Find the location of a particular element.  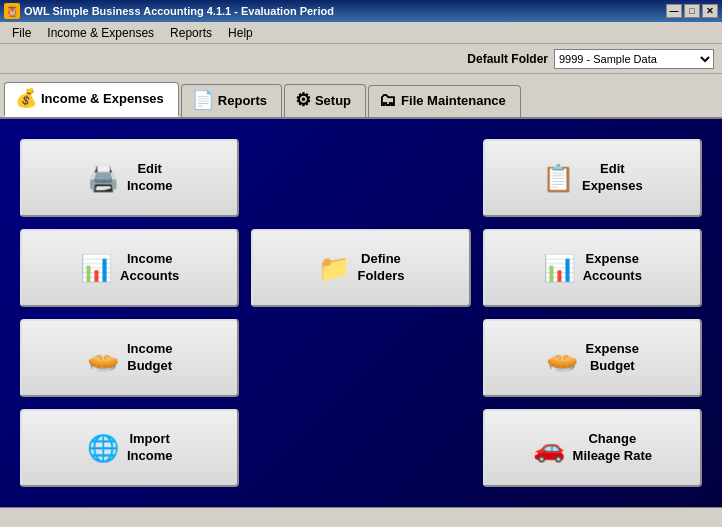

expense-budget-icon: 🥧 is located at coordinates (562, 358).